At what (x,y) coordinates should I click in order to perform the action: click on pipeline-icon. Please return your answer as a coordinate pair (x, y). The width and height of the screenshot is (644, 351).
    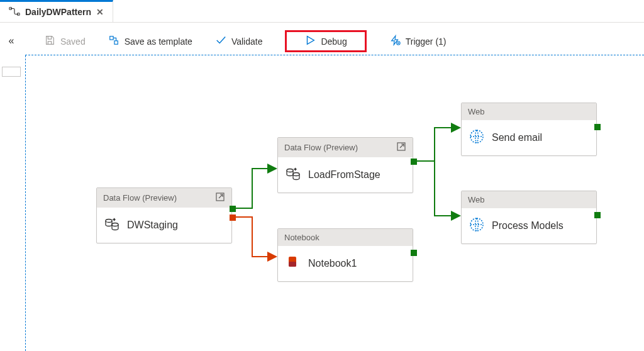
    Looking at the image, I should click on (14, 13).